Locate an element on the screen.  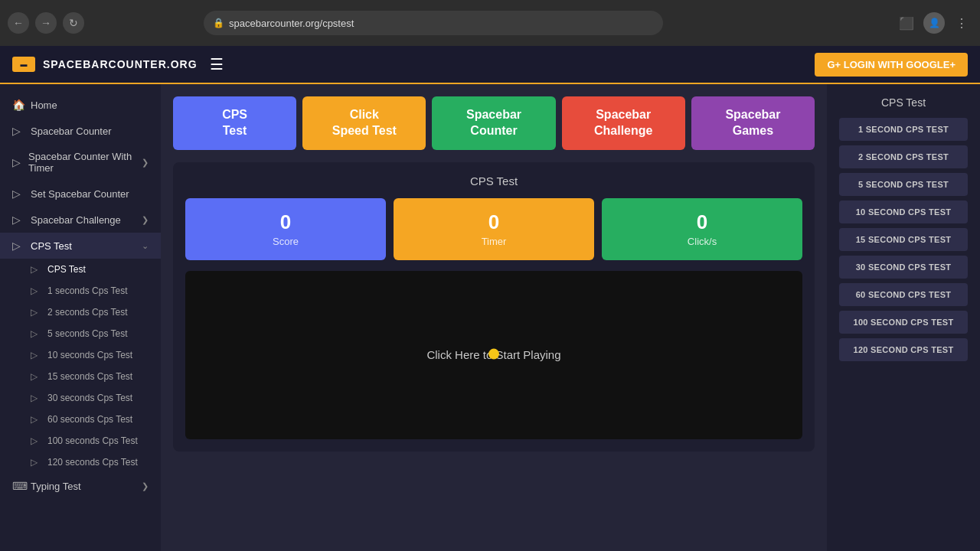
score-box-clicks: 0 Click/s is located at coordinates (702, 230).